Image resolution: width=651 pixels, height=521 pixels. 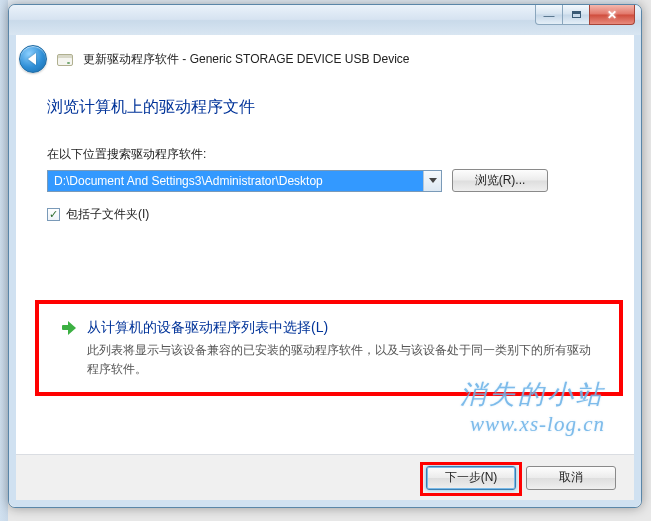 What do you see at coordinates (586, 15) in the screenshot?
I see `window-controls: — ✕` at bounding box center [586, 15].